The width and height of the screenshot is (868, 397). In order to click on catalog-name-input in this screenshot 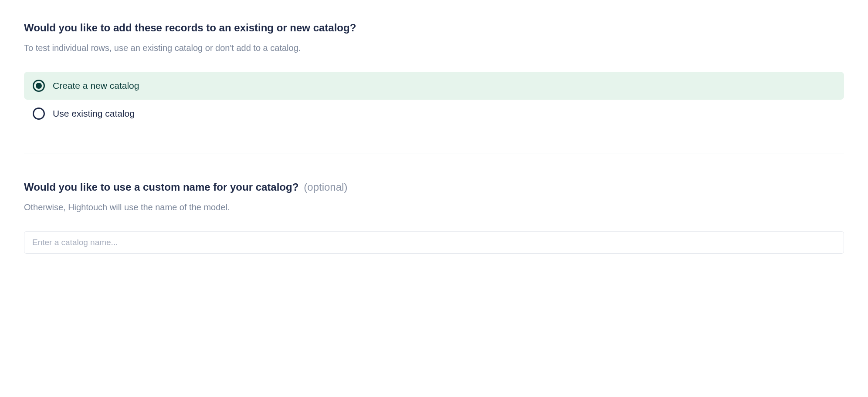, I will do `click(434, 242)`.